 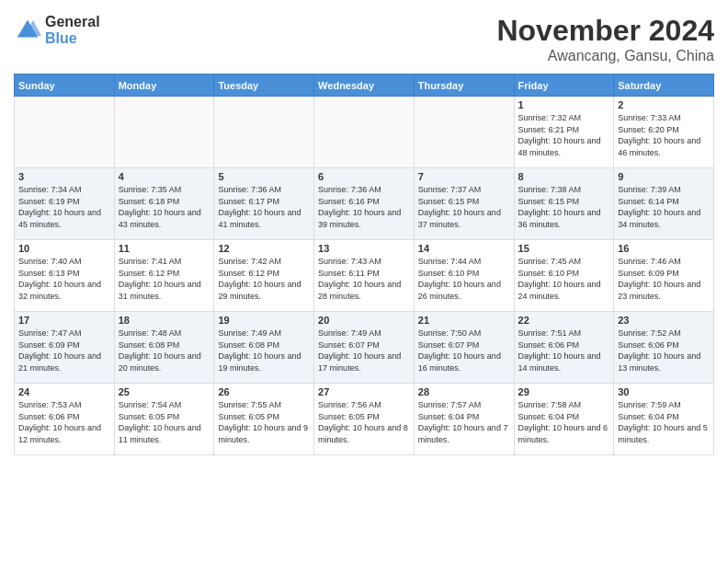 What do you see at coordinates (165, 279) in the screenshot?
I see `day-info-11: Sunrise: 7:41 AM Sunset: 6:12 PM Dayligh…` at bounding box center [165, 279].